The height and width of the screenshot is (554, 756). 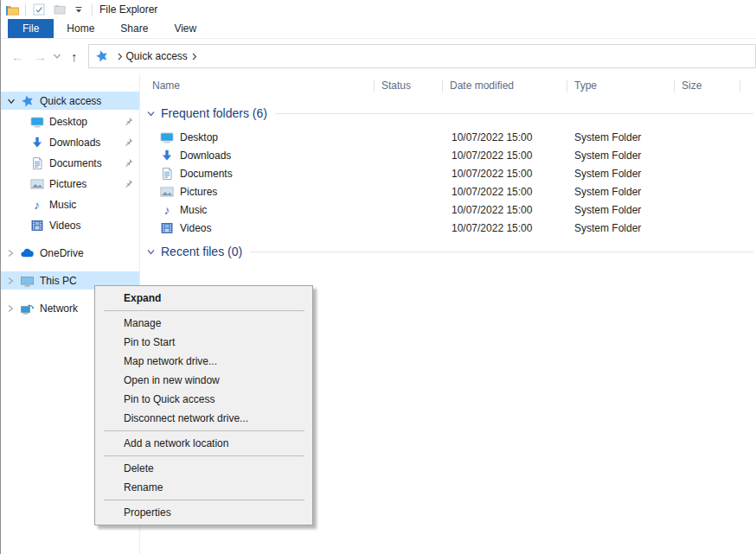 I want to click on navigation-bar: ← → ↑ Quick access, so click(x=379, y=56).